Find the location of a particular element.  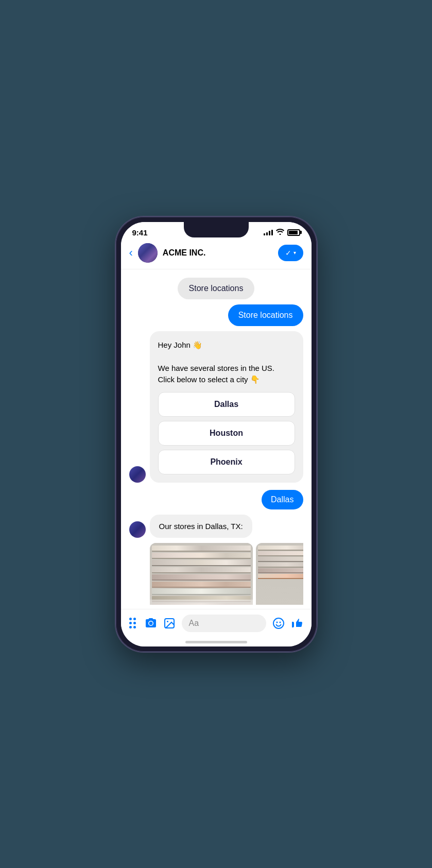

message-input: Aa is located at coordinates (224, 623).